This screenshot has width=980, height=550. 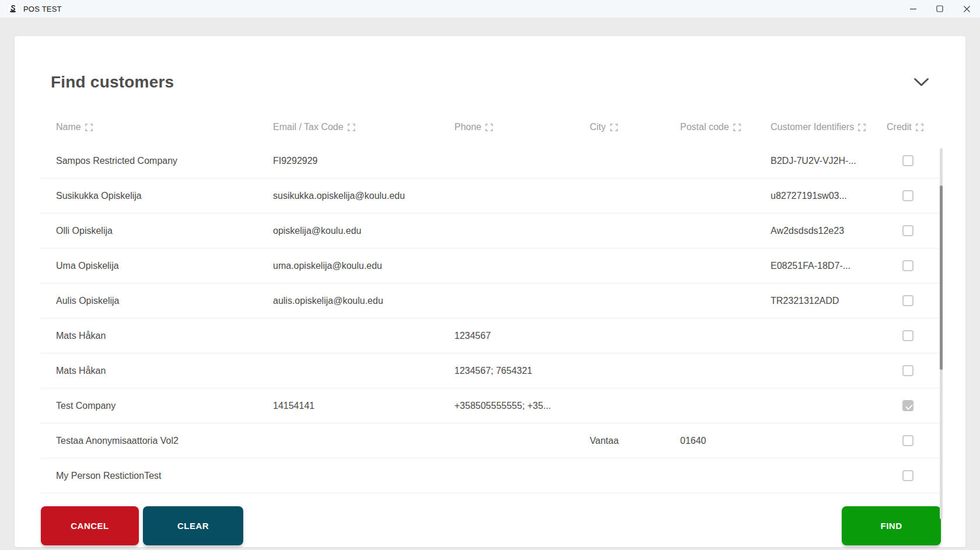 What do you see at coordinates (908, 127) in the screenshot?
I see `column-header-credit: Credit` at bounding box center [908, 127].